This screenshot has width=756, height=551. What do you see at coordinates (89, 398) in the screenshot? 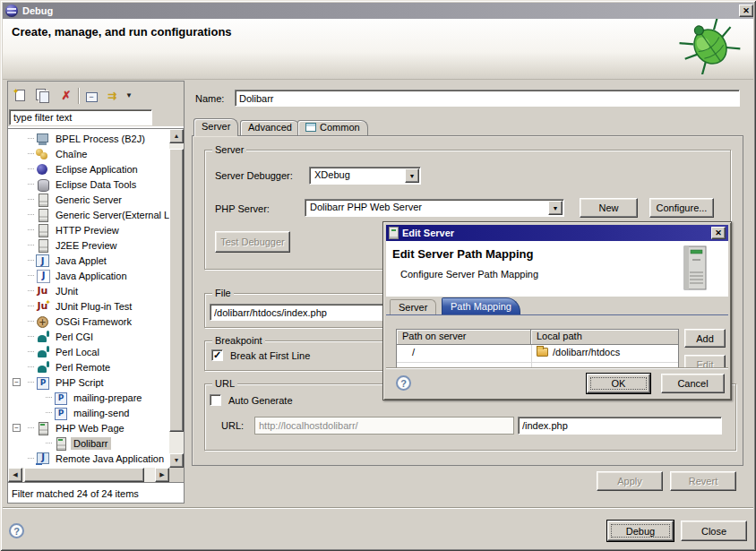
I see `tree-item-mailing-prepare: mailing-prepare` at bounding box center [89, 398].